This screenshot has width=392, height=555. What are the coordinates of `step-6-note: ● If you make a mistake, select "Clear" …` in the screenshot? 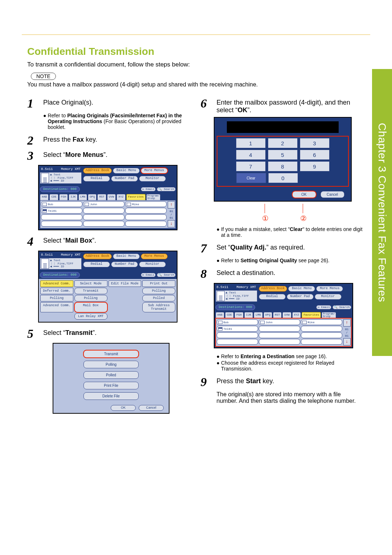 It's located at (290, 232).